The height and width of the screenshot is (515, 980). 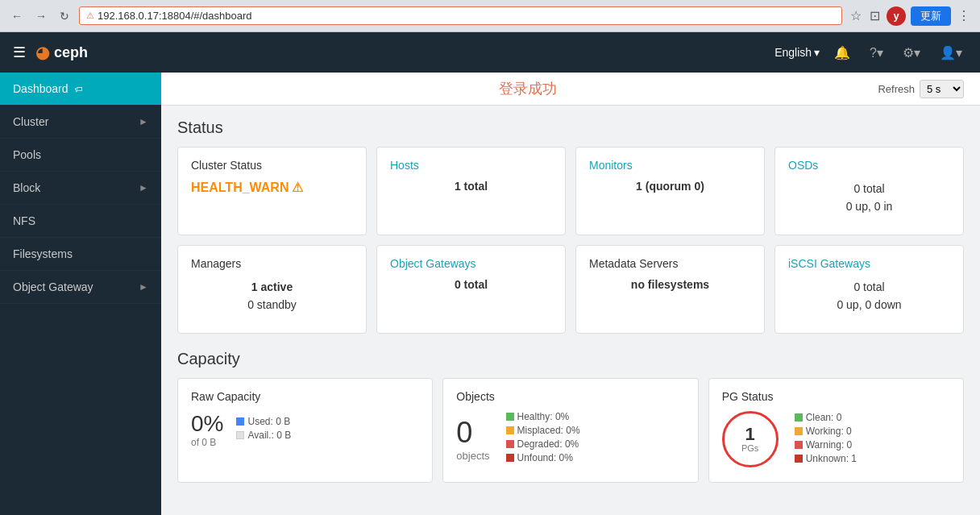 I want to click on iscsi-gateways-card: iSCSI Gateways 0 total 0 up, 0 down, so click(x=869, y=289).